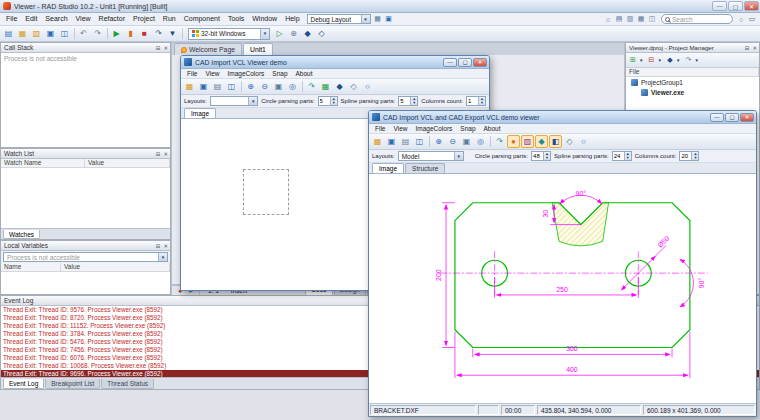 This screenshot has width=760, height=420. What do you see at coordinates (24, 384) in the screenshot?
I see `bottom-tab: Event Log` at bounding box center [24, 384].